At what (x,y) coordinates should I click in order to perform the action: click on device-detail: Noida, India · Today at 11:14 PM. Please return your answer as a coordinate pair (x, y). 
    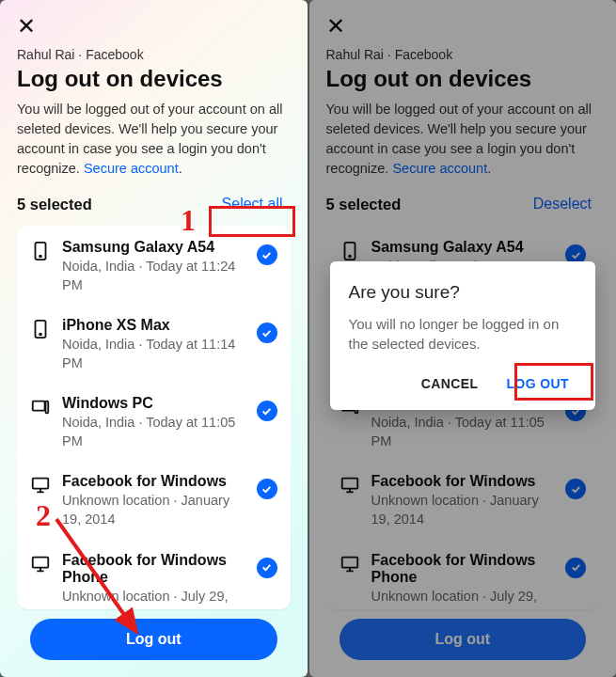
    Looking at the image, I should click on (154, 354).